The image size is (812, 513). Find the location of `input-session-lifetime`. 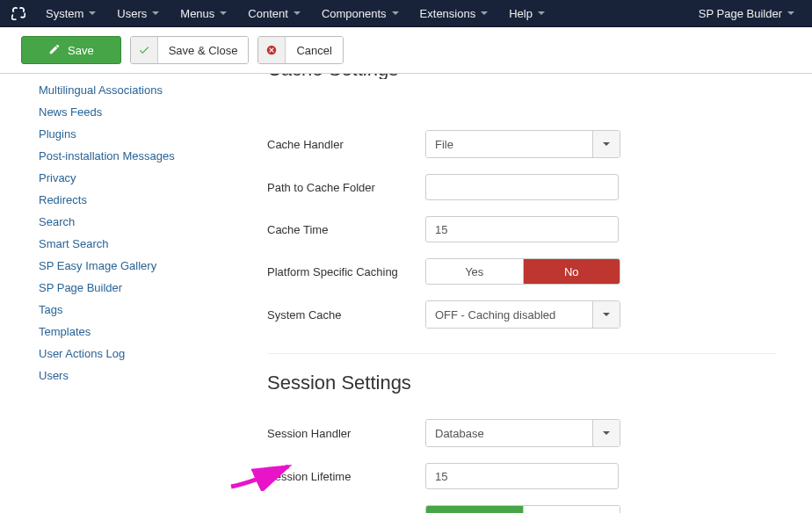

input-session-lifetime is located at coordinates (522, 476).